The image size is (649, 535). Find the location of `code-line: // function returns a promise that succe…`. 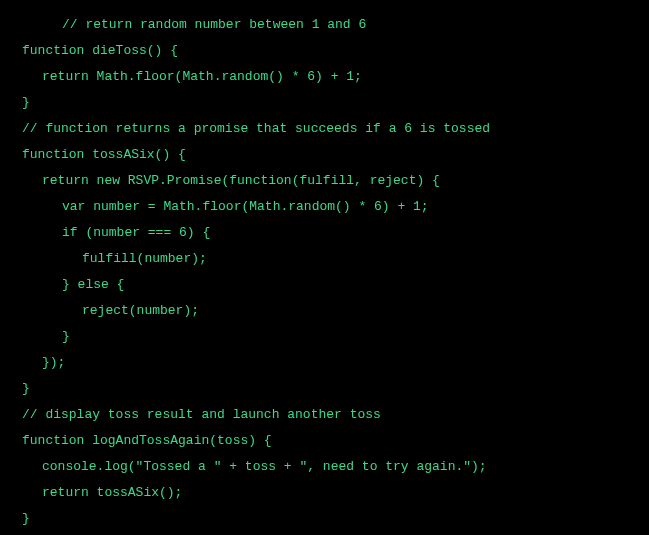

code-line: // function returns a promise that succe… is located at coordinates (324, 129).